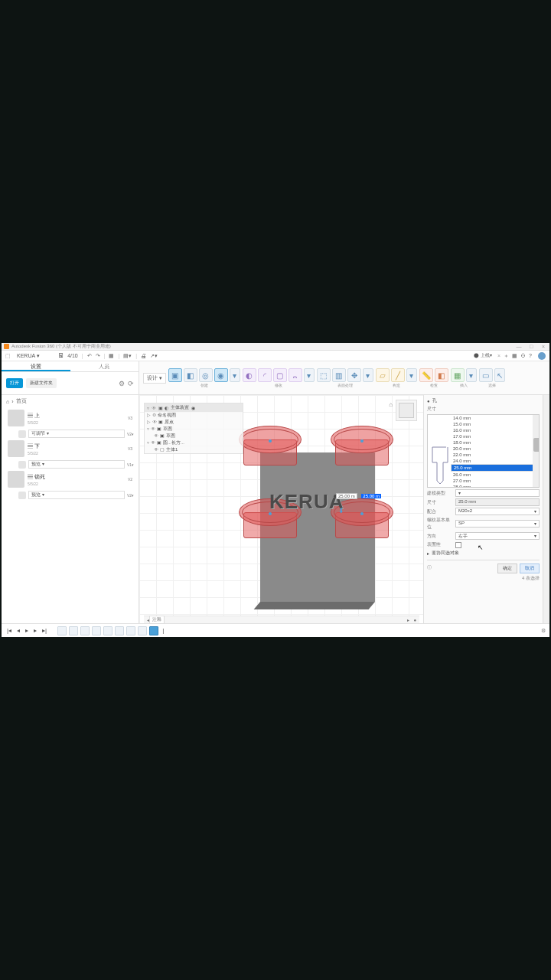 The image size is (551, 980). I want to click on chevron-down-icon: ▾, so click(38, 356).